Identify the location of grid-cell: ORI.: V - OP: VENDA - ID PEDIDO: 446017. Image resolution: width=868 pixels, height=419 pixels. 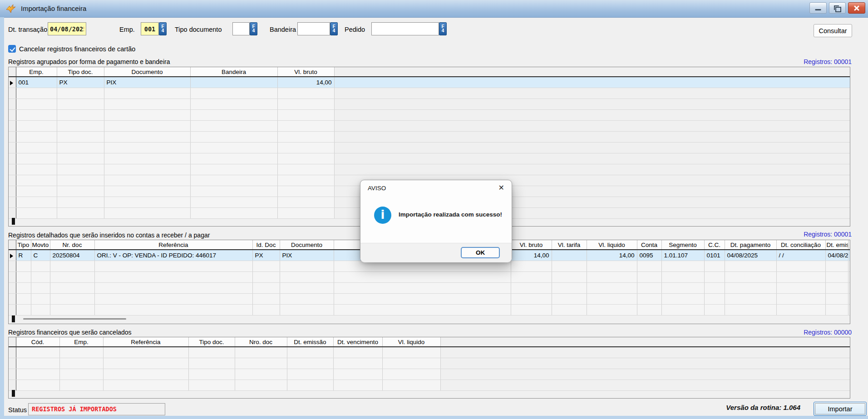
(173, 255).